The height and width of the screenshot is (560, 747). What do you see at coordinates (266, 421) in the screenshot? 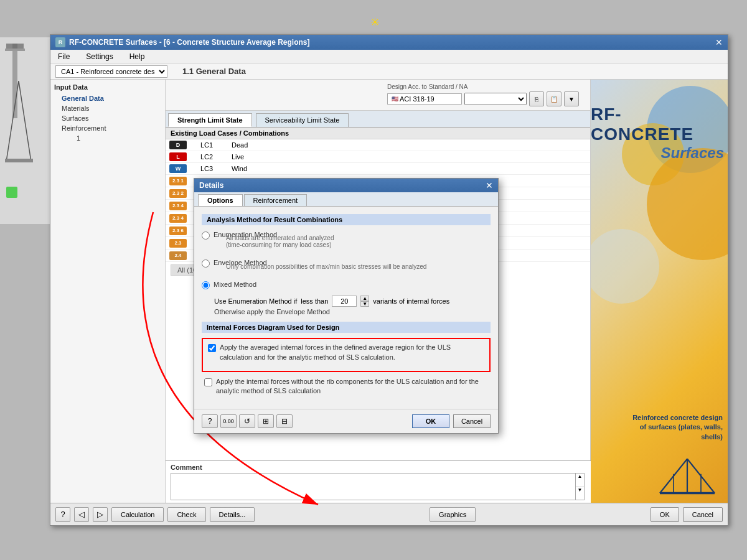
I see `dlg-icon-4: ⊞` at bounding box center [266, 421].